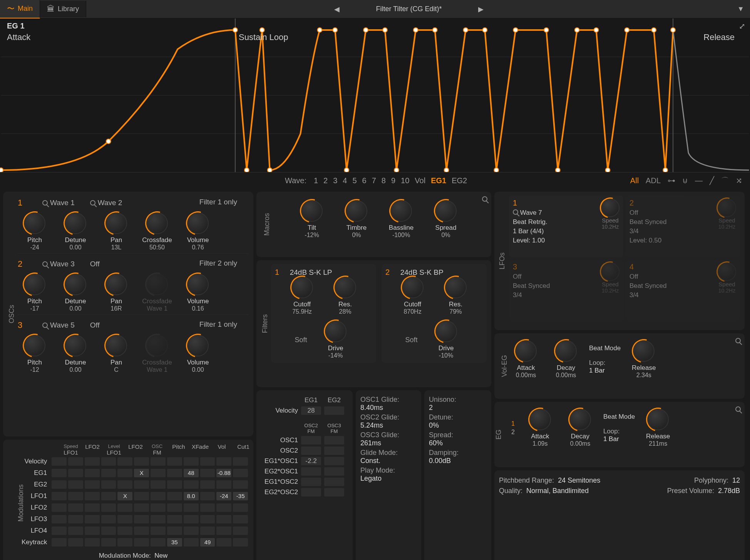  Describe the element at coordinates (557, 491) in the screenshot. I see `quality-value: Normal, Bandlimited` at that location.